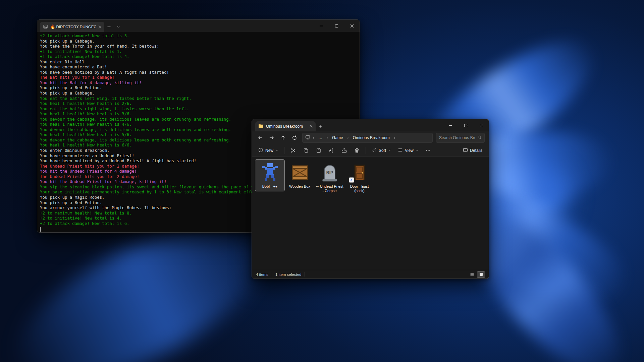  What do you see at coordinates (269, 150) in the screenshot?
I see `new-button-label: New` at bounding box center [269, 150].